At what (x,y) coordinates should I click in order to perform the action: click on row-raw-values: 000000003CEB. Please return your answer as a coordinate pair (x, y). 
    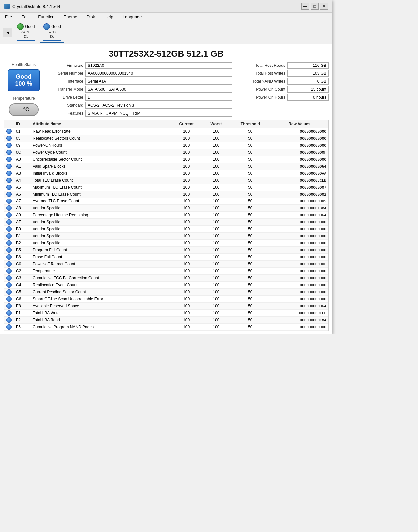
    Looking at the image, I should click on (300, 180).